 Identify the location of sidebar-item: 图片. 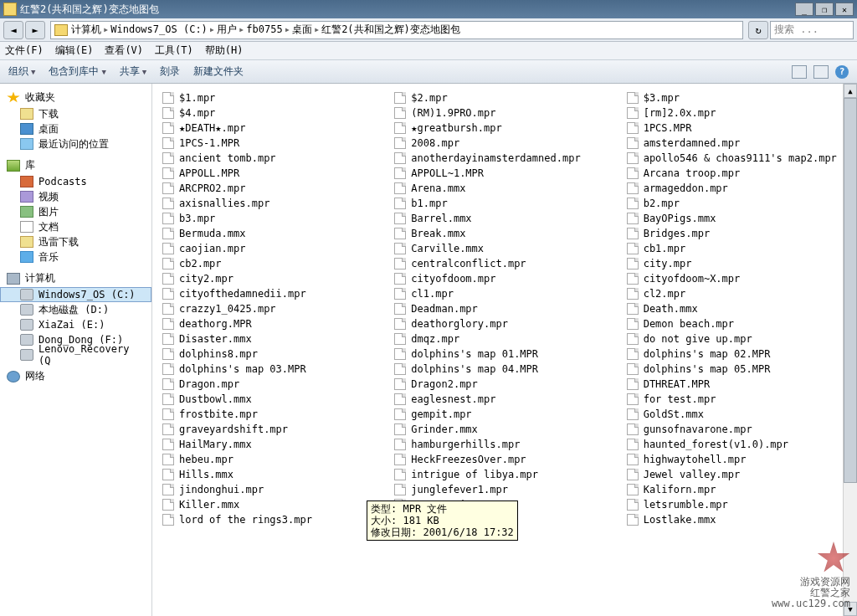
(75, 212).